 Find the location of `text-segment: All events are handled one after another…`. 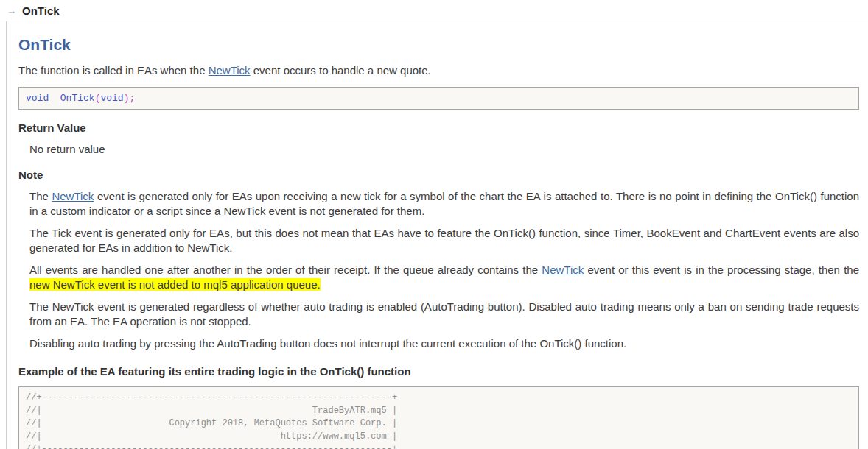

text-segment: All events are handled one after another… is located at coordinates (286, 269).